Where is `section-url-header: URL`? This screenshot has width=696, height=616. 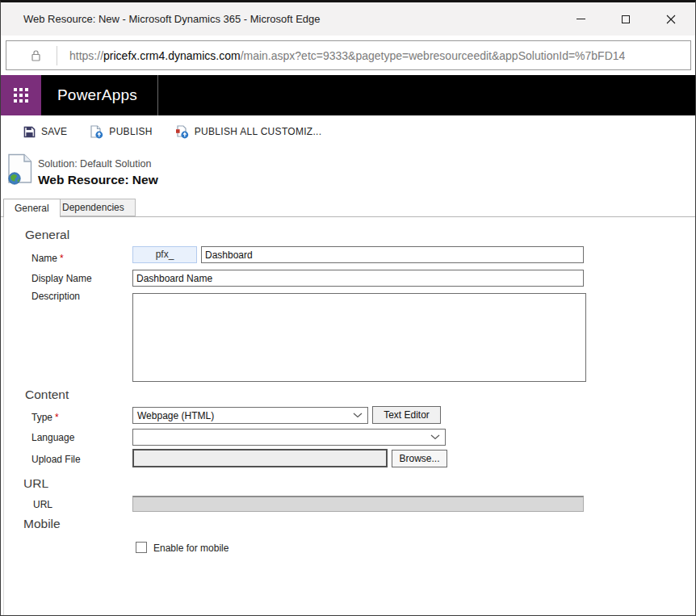 section-url-header: URL is located at coordinates (36, 484).